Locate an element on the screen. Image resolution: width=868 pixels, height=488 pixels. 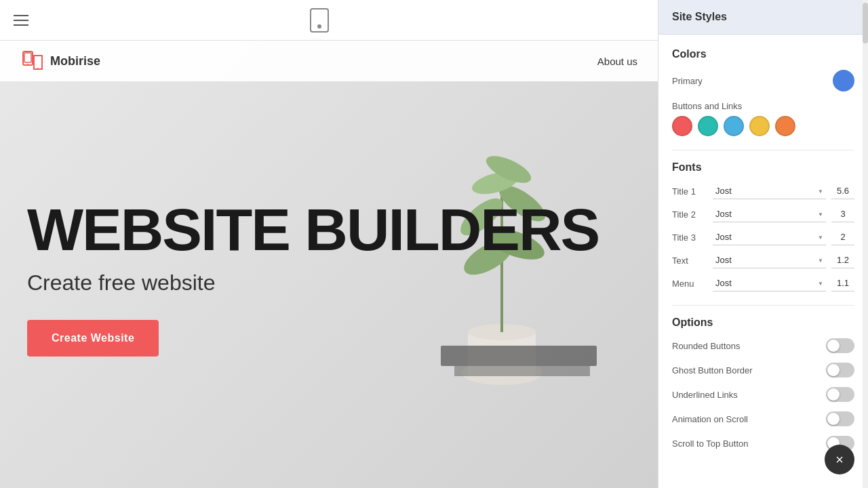
fonts-section: Fonts Title 1 Jost Title 2 Jost is located at coordinates (764, 226).